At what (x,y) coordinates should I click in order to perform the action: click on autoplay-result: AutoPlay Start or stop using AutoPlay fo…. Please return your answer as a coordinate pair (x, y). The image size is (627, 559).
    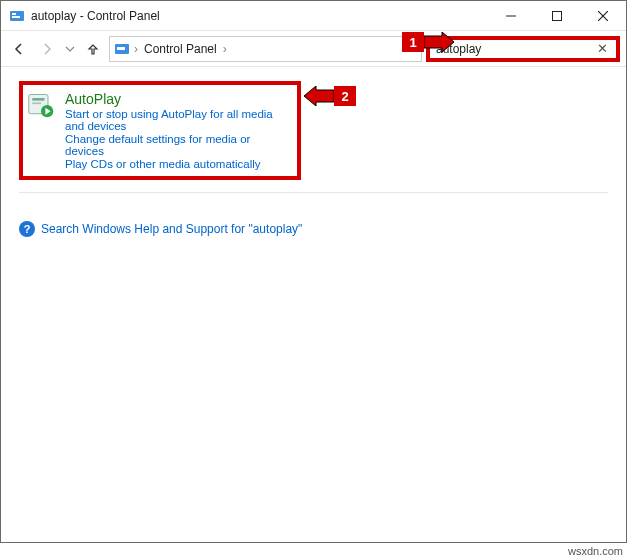
    Looking at the image, I should click on (160, 130).